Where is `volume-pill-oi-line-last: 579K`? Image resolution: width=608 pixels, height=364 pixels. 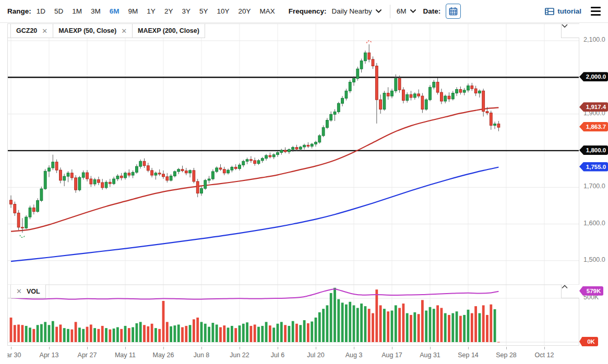
volume-pill-oi-line-last: 579K is located at coordinates (591, 291).